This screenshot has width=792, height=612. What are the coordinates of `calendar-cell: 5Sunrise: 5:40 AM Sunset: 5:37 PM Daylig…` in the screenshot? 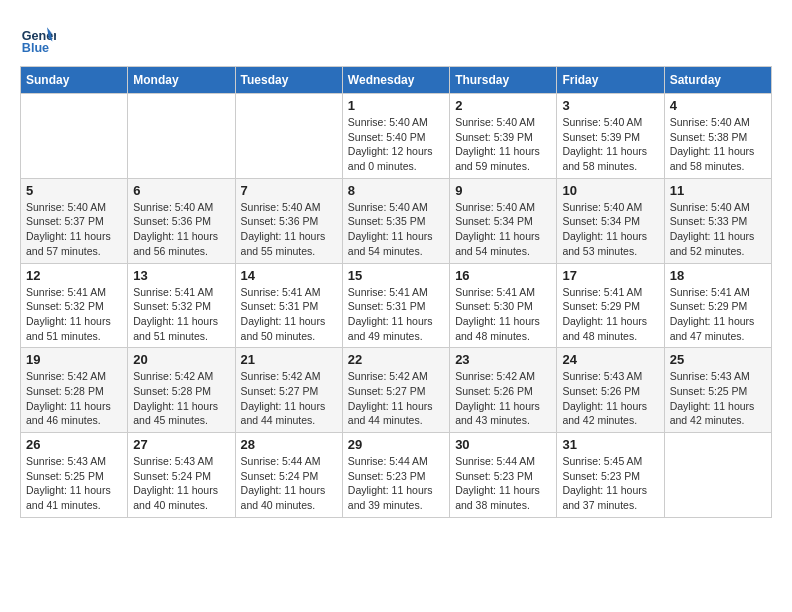 It's located at (74, 220).